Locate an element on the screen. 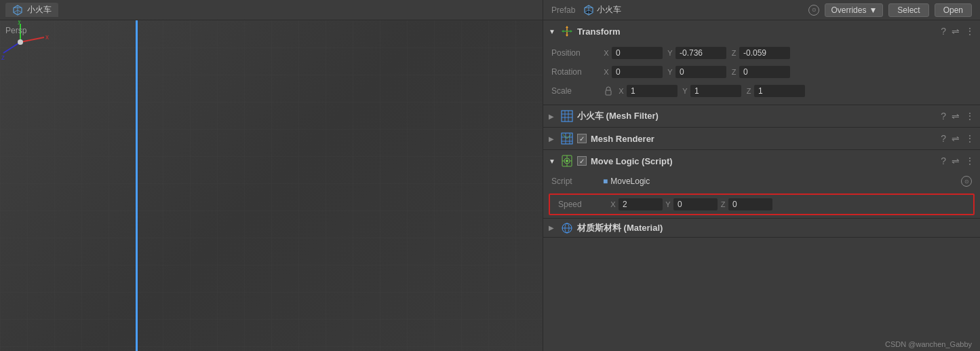  transform-collapse-icon: ▼ is located at coordinates (553, 31).